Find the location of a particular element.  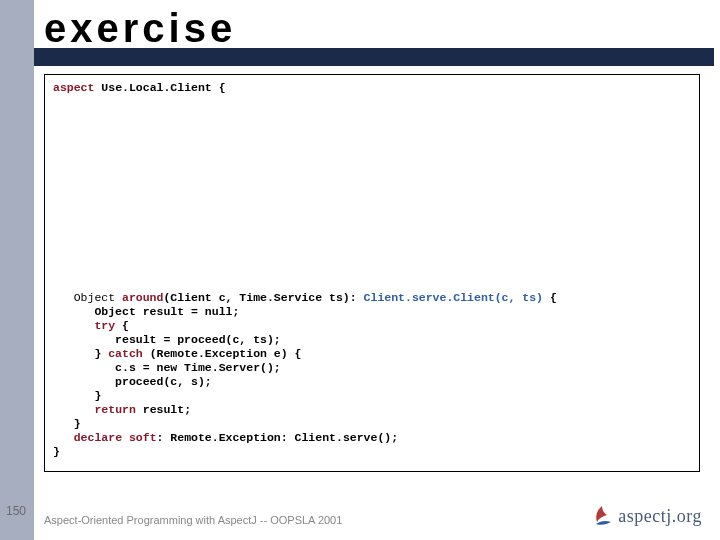

logo: aspectj.org is located at coordinates (646, 516).